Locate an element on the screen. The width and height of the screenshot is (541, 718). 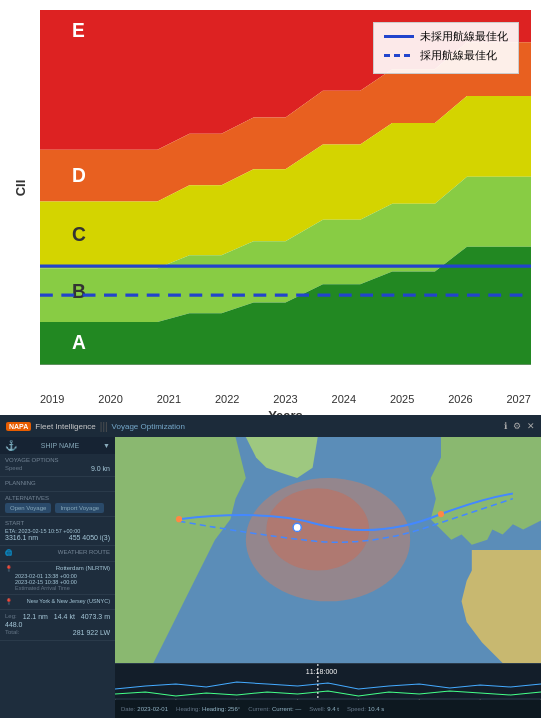
x-label-2025: 2025 is located at coordinates (402, 399).